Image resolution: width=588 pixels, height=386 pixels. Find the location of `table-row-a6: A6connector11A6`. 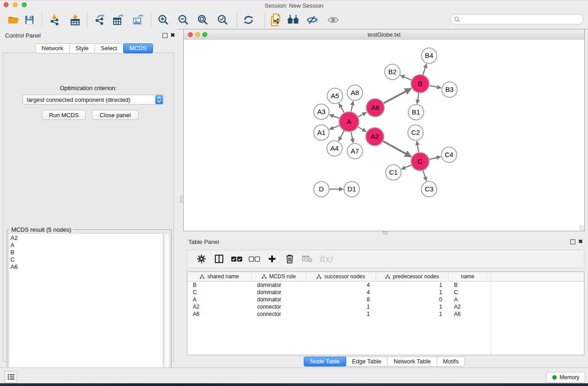

table-row-a6: A6connector11A6 is located at coordinates (386, 314).